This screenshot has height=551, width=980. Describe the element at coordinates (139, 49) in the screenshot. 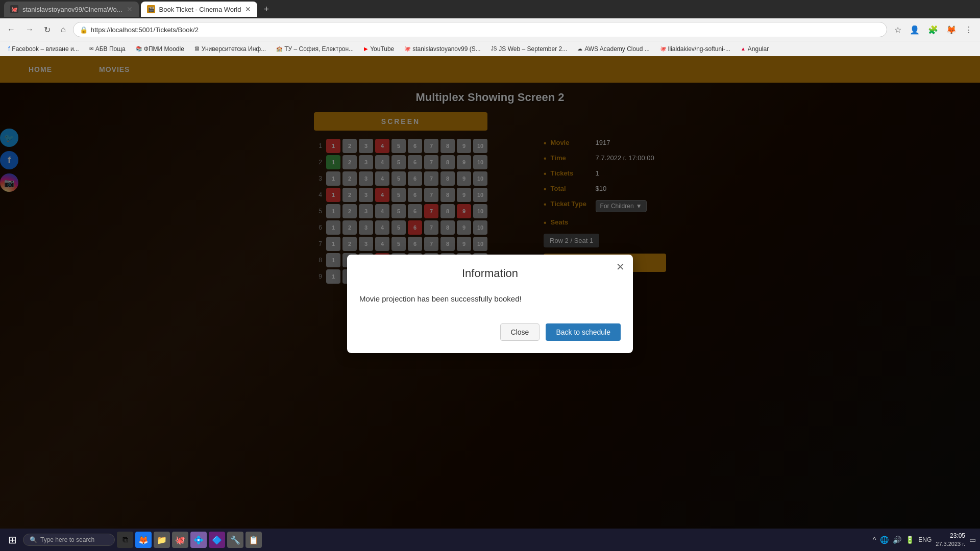

I see `fpmi-bm-icon: 📚` at that location.